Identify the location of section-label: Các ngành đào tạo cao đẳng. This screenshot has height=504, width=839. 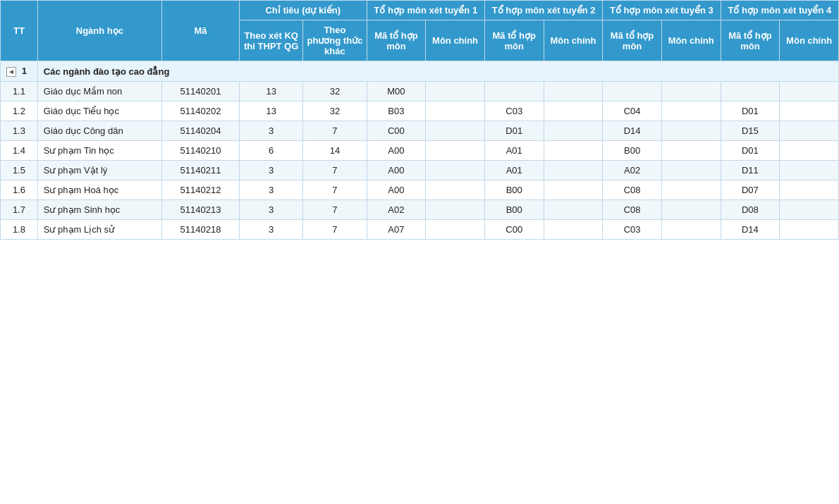
(438, 72).